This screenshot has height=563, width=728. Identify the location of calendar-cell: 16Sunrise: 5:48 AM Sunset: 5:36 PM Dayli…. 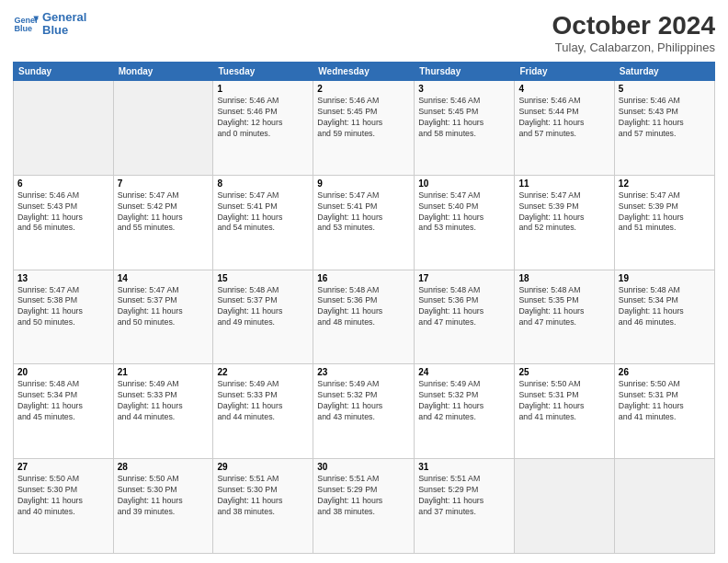
(364, 316).